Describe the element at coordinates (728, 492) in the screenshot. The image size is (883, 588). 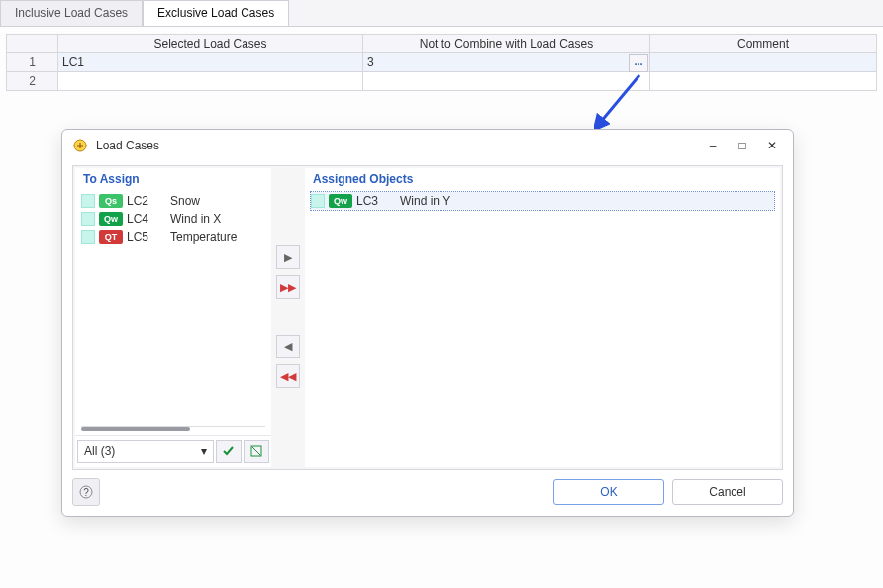
I see `cancel-button: Cancel` at that location.